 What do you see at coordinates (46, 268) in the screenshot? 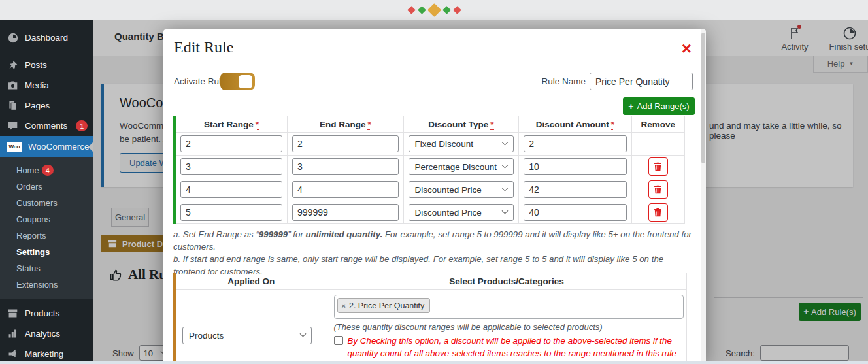
I see `submenu-item-status: Status` at bounding box center [46, 268].